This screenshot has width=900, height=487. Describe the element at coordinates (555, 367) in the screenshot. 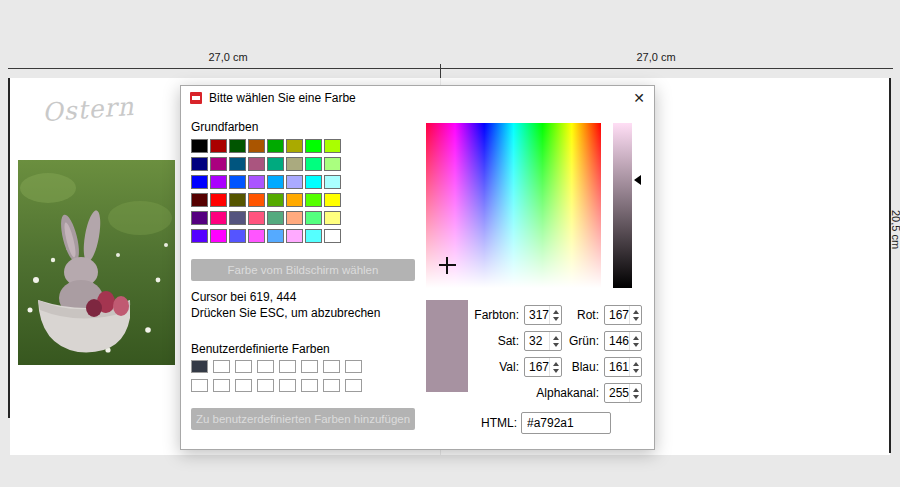

I see `val-spin-arrows` at that location.